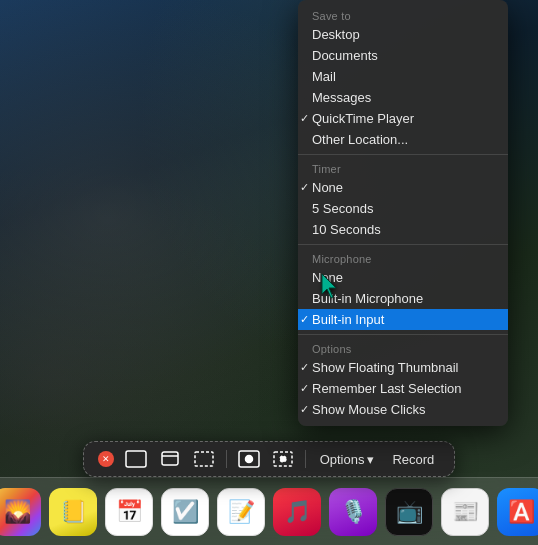 The width and height of the screenshot is (538, 545). I want to click on dock-icon-photos: 🌄, so click(20, 512).